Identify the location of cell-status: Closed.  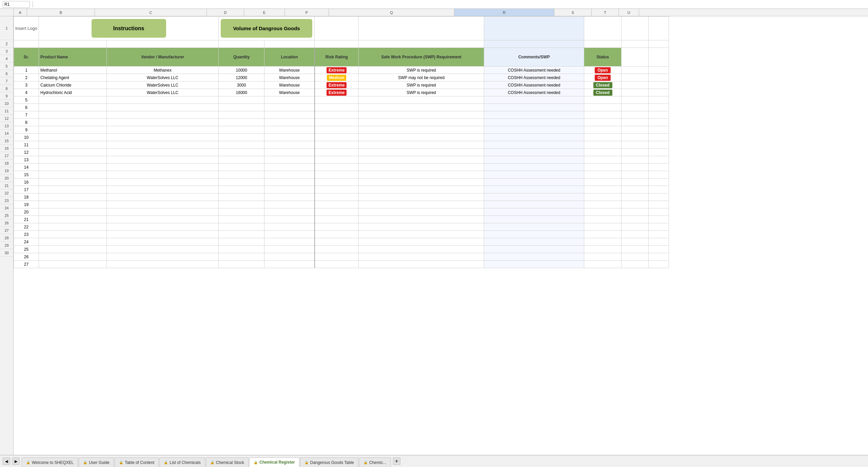
(603, 85).